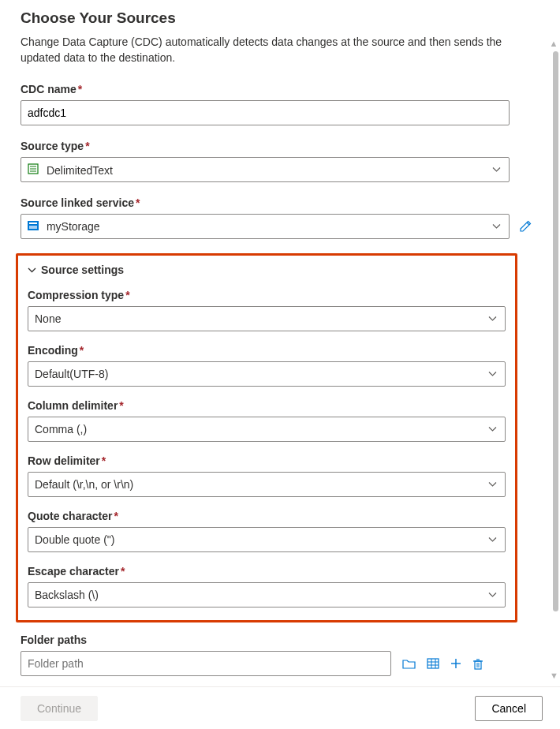 The height and width of the screenshot is (729, 560). What do you see at coordinates (280, 203) in the screenshot?
I see `source-linked-service-label: Source linked service*` at bounding box center [280, 203].